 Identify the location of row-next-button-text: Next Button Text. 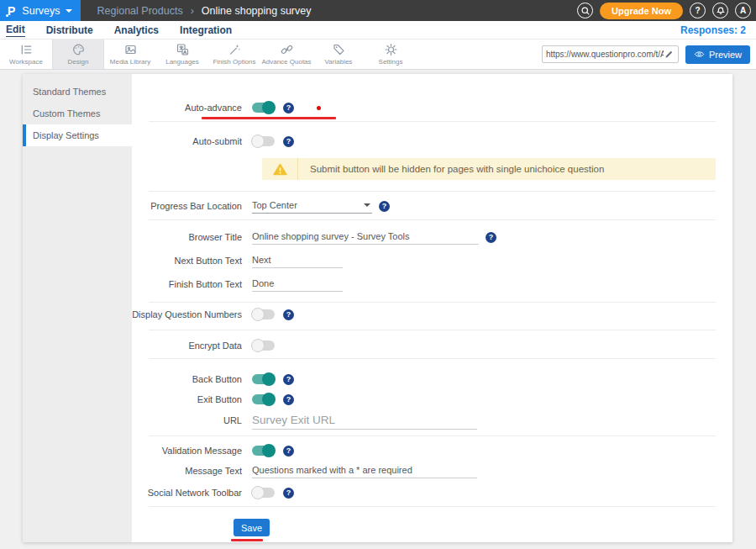
(423, 261).